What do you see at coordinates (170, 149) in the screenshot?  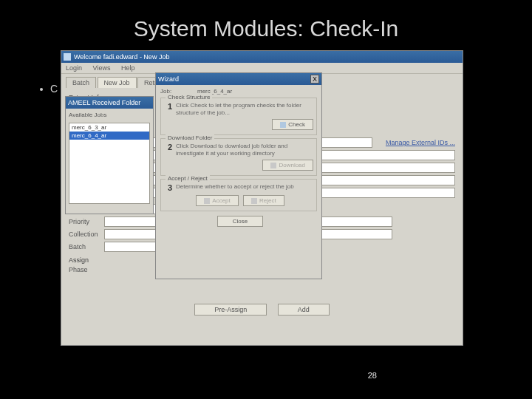 I see `step-number: 2` at bounding box center [170, 149].